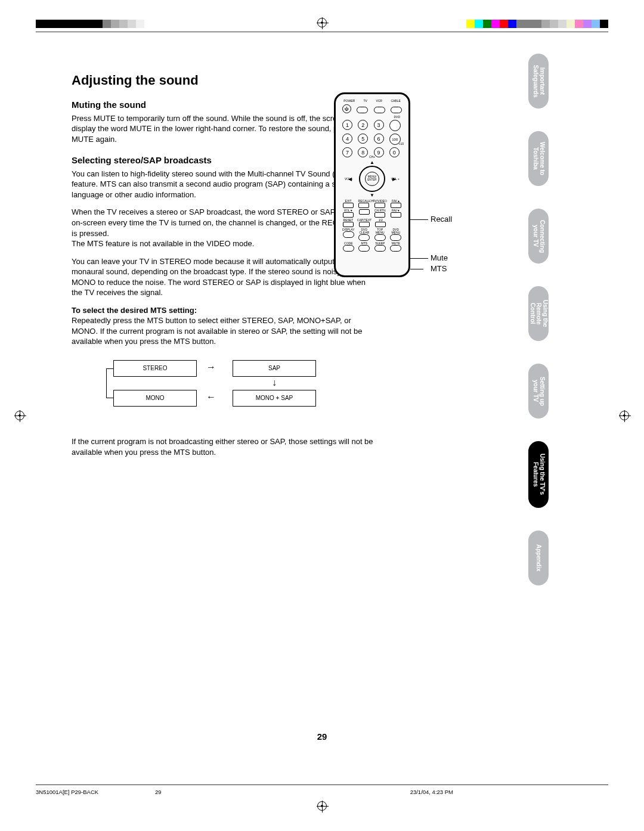  What do you see at coordinates (538, 314) in the screenshot?
I see `chapter-tab: Using the Remote Control` at bounding box center [538, 314].